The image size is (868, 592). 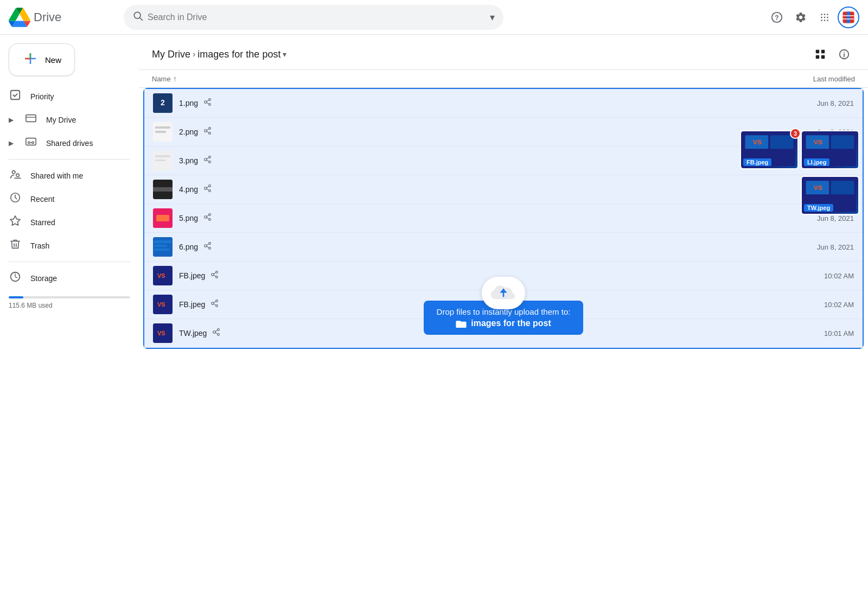 I want to click on file-name: 3.png, so click(x=473, y=161).